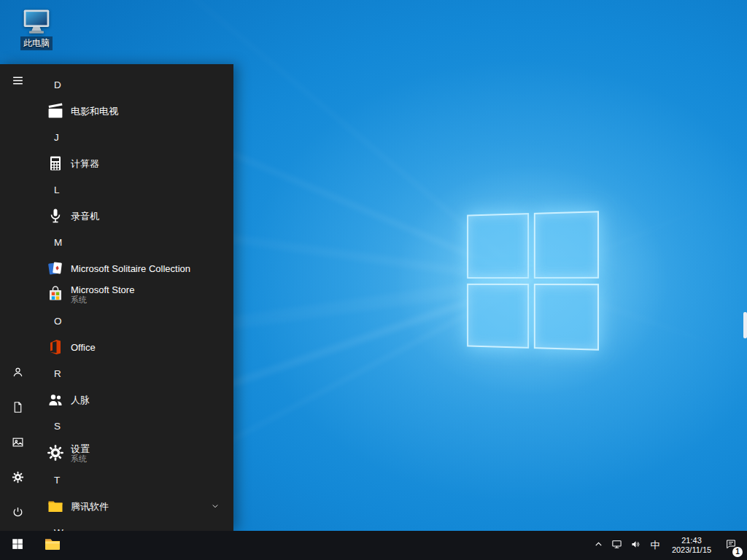 The image size is (747, 560). I want to click on people-icon, so click(55, 400).